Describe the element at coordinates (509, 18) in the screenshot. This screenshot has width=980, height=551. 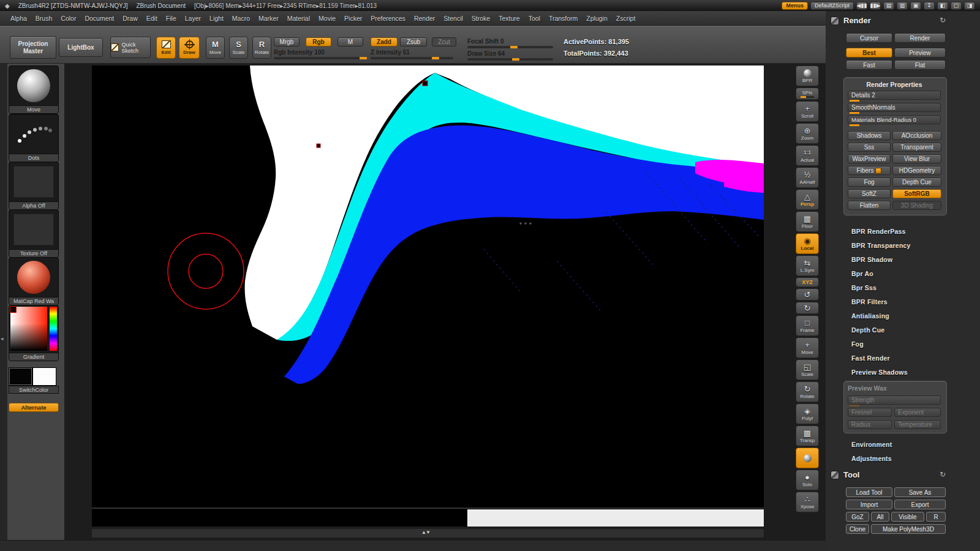
I see `menu-item: Texture` at that location.